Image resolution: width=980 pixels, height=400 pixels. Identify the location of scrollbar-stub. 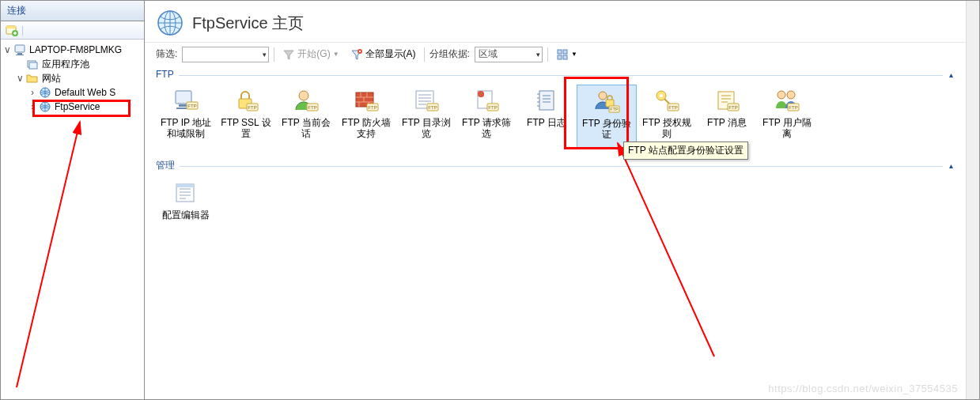
(973, 200).